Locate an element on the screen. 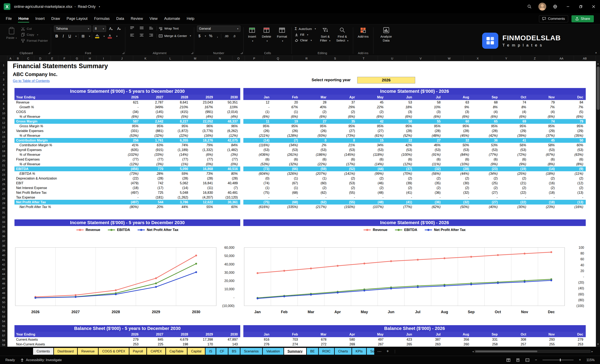 The width and height of the screenshot is (600, 364). column-header-A: A is located at coordinates (11, 58).